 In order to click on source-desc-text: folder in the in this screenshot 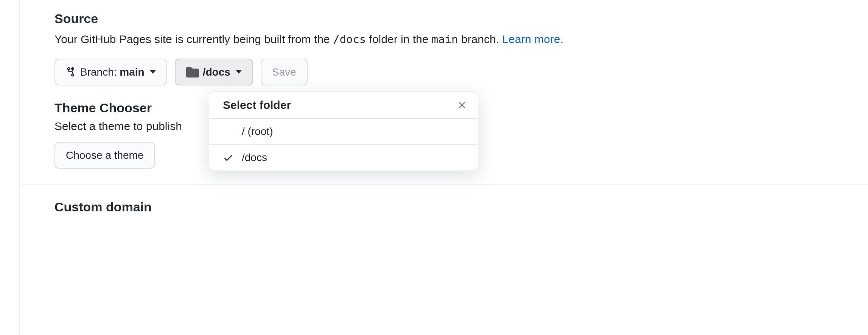, I will do `click(399, 39)`.